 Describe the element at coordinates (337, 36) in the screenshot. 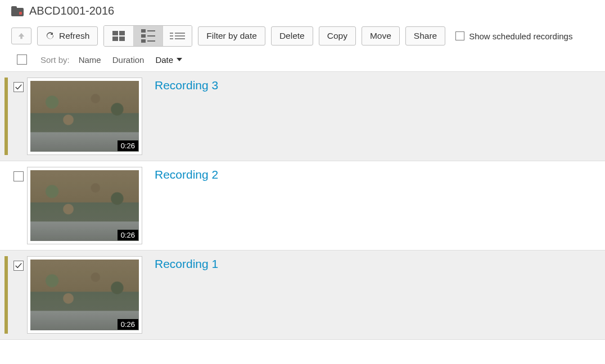

I see `copy-button: Copy` at that location.